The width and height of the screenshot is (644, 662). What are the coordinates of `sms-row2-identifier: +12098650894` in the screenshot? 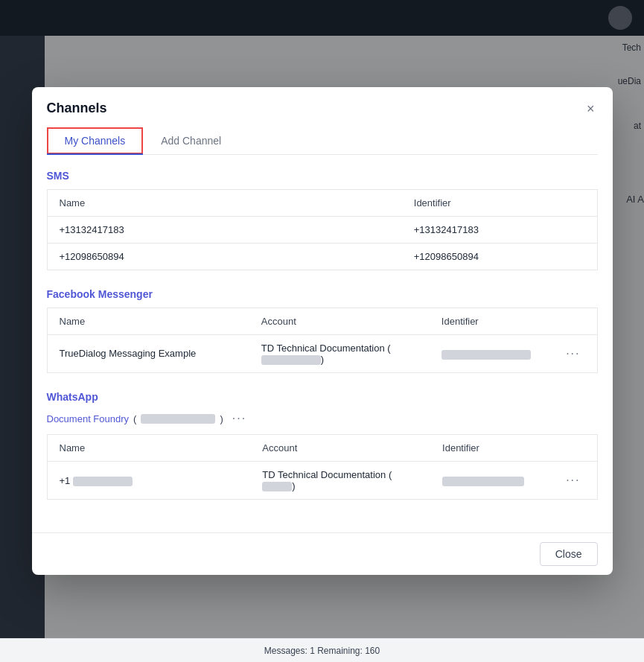 It's located at (500, 256).